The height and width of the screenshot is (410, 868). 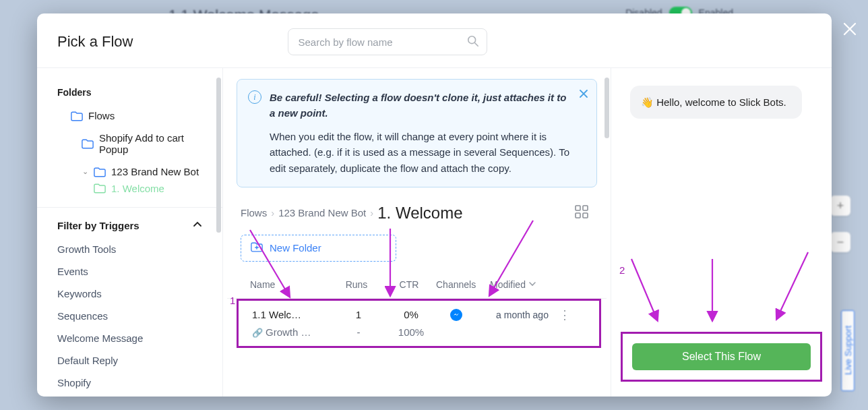 What do you see at coordinates (409, 285) in the screenshot?
I see `col-ctr: CTR` at bounding box center [409, 285].